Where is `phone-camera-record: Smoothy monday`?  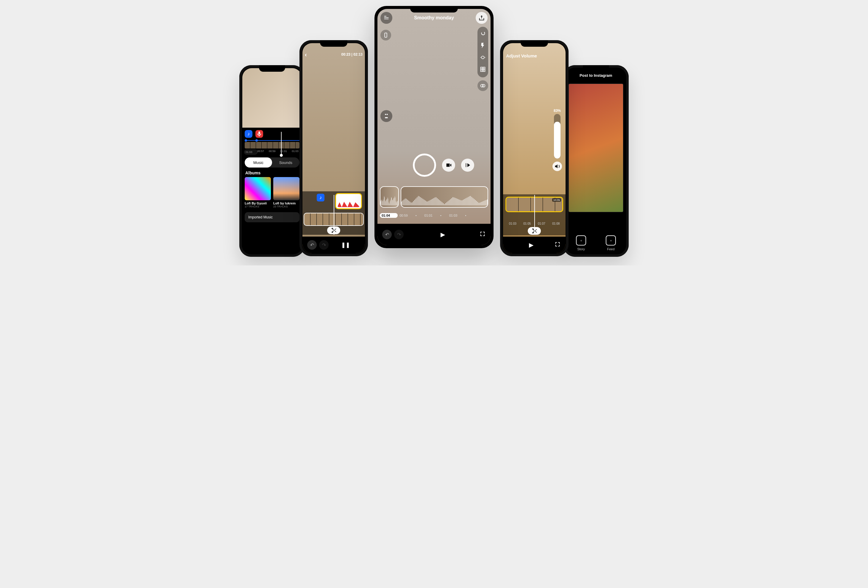
phone-camera-record: Smoothy monday is located at coordinates (434, 127).